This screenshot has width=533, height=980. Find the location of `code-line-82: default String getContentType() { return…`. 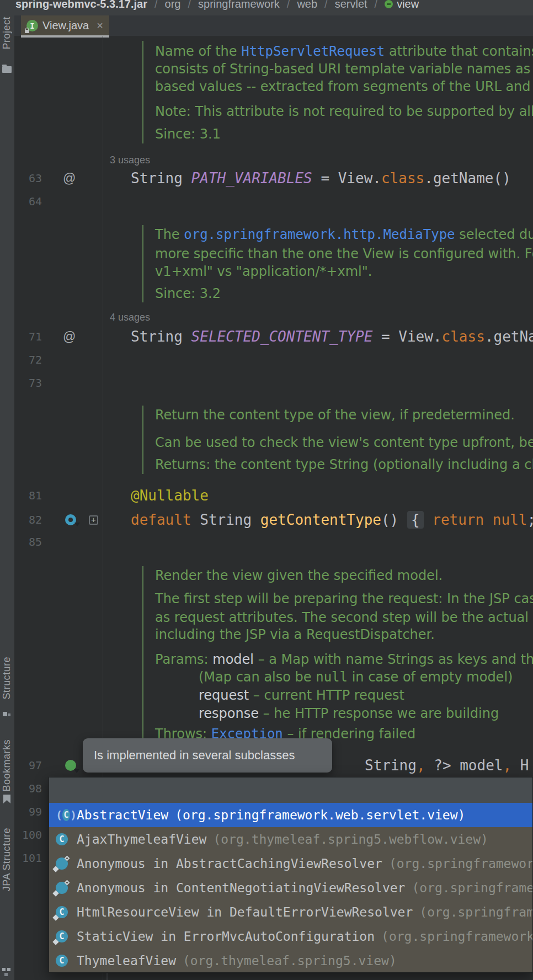

code-line-82: default String getContentType() { return… is located at coordinates (332, 520).